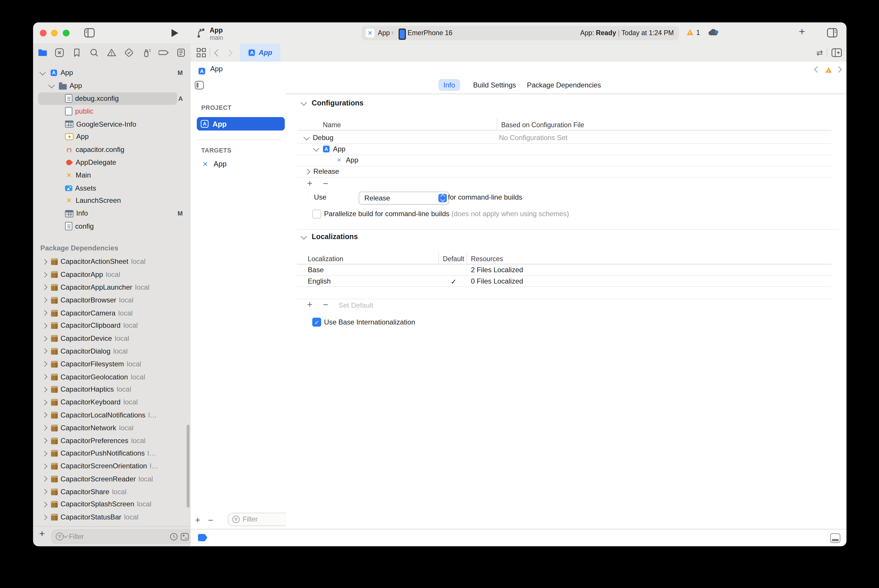  What do you see at coordinates (199, 85) in the screenshot?
I see `hide-project-list-icon` at bounding box center [199, 85].